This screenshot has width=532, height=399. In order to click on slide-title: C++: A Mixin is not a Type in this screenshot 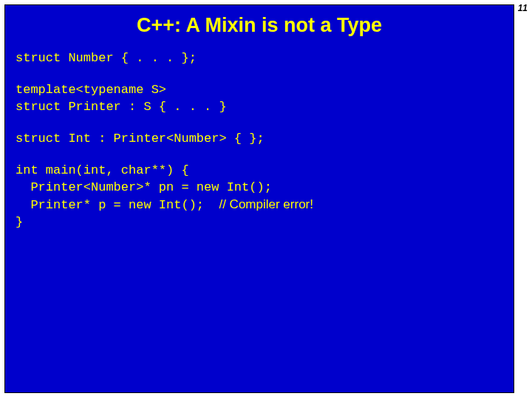, I will do `click(259, 28)`.